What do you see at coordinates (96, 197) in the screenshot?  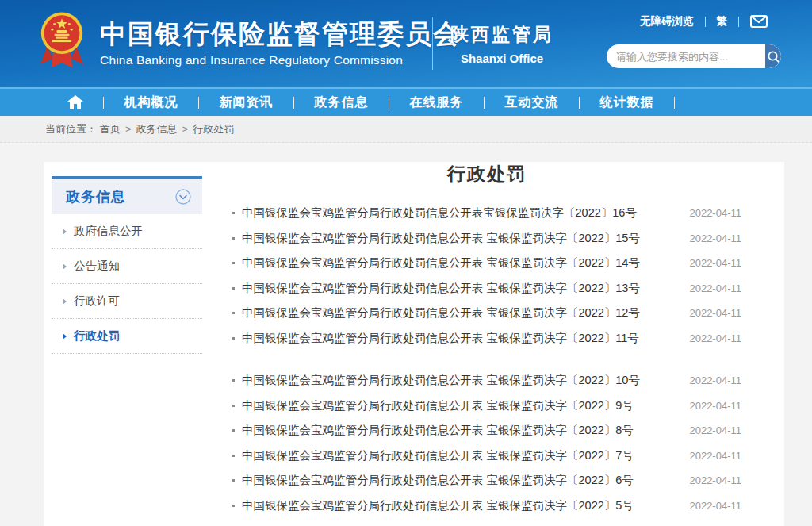 I see `sidebar-title: 政务信息` at bounding box center [96, 197].